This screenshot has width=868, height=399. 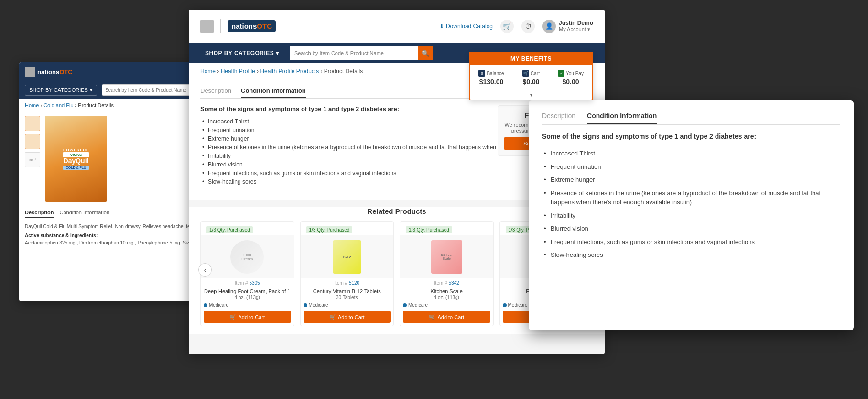 I want to click on window2-search-button: 🔍, so click(x=425, y=53).